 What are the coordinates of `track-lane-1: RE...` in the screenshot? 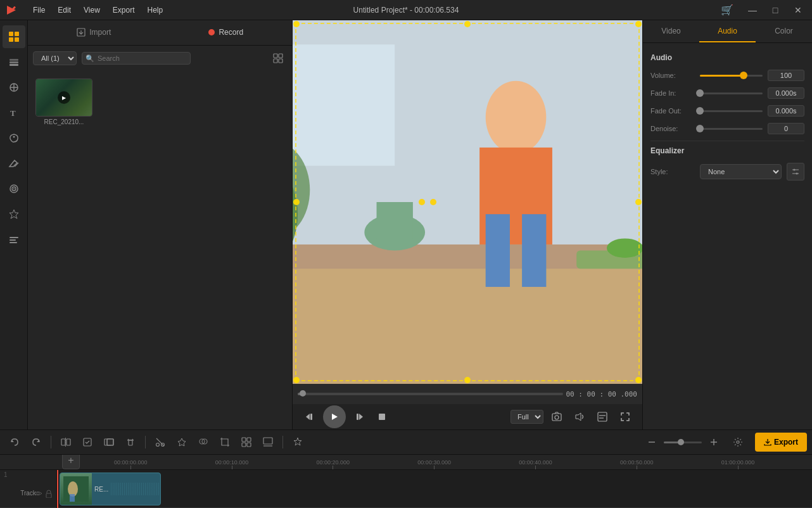 It's located at (435, 489).